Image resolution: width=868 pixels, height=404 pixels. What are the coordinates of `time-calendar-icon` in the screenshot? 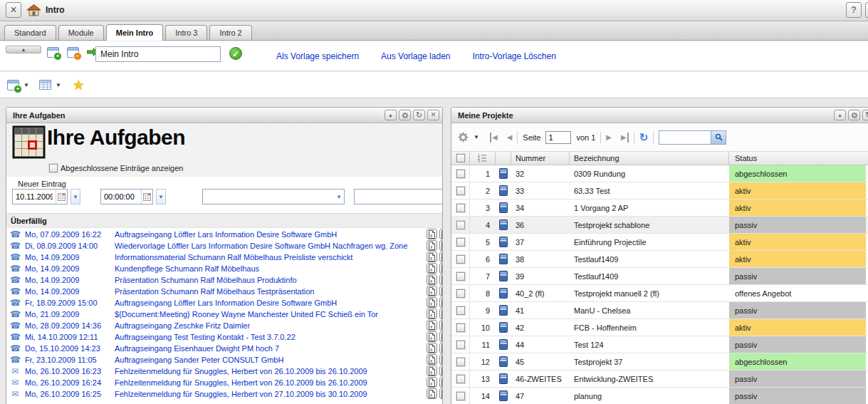 It's located at (147, 197).